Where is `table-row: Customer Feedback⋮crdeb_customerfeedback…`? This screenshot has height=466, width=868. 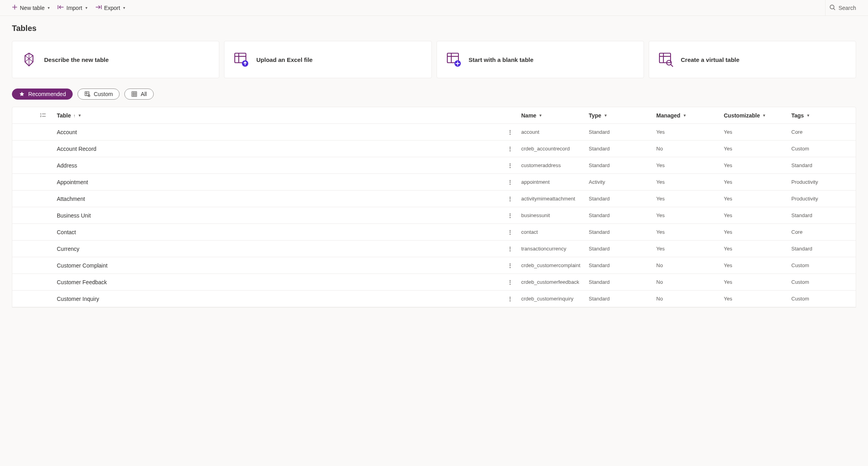 table-row: Customer Feedback⋮crdeb_customerfeedback… is located at coordinates (434, 282).